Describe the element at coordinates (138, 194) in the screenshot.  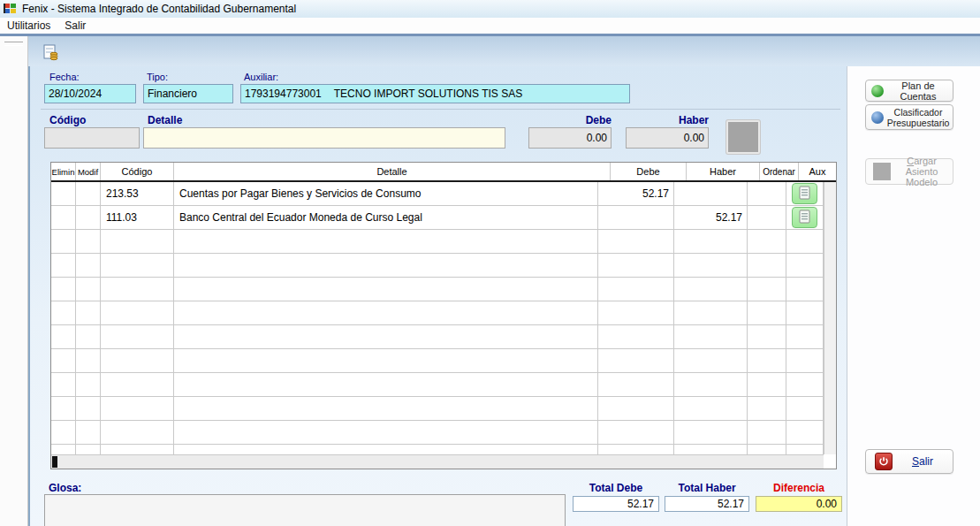
I see `cell-codigo: 213.53` at that location.